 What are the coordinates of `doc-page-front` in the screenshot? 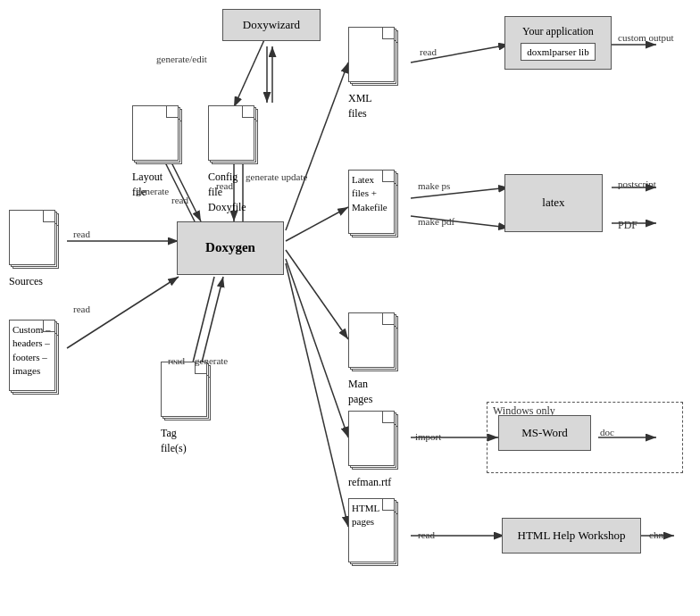 It's located at (155, 133).